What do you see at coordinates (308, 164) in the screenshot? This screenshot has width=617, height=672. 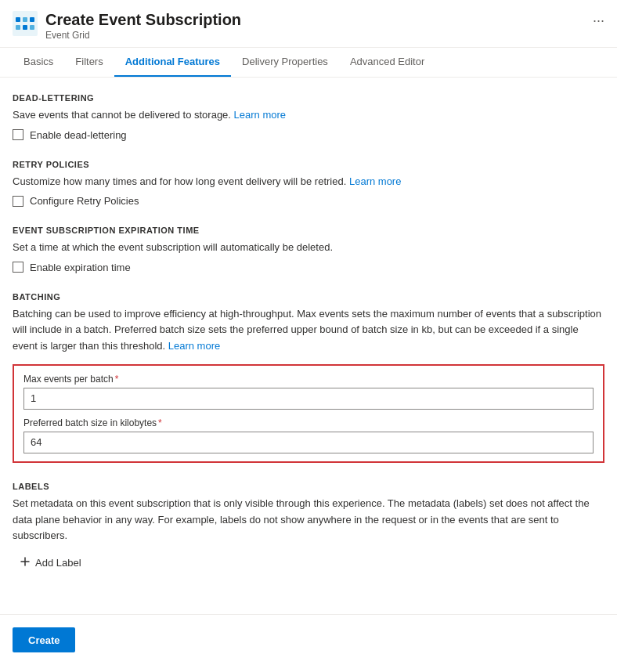 I see `retry-policies-title: RETRY POLICIES` at bounding box center [308, 164].